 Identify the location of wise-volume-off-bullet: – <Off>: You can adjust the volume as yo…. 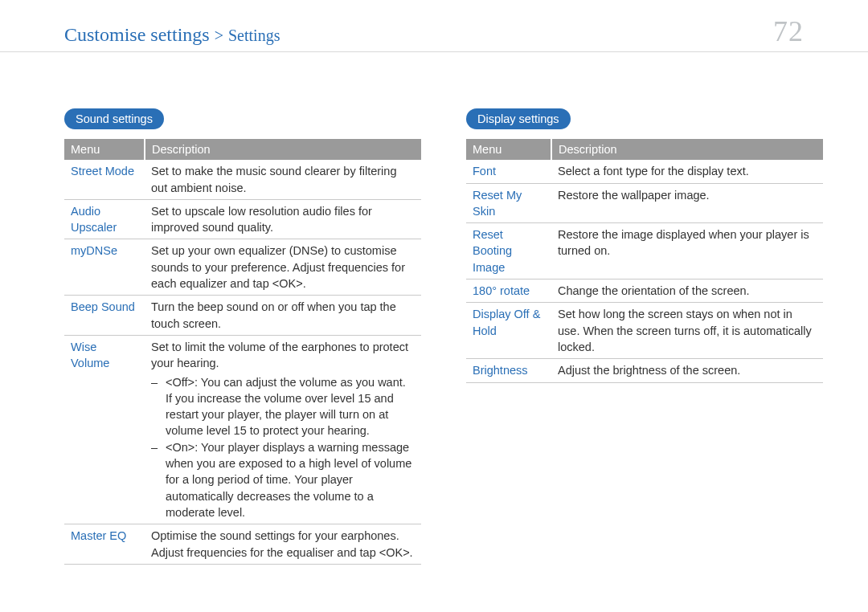
(283, 406).